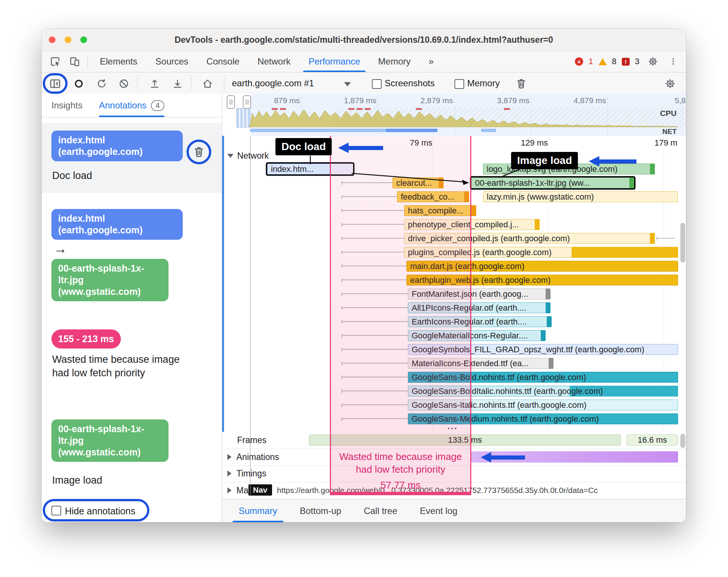 The width and height of the screenshot is (728, 577). I want to click on animations-track-label: Animations, so click(258, 457).